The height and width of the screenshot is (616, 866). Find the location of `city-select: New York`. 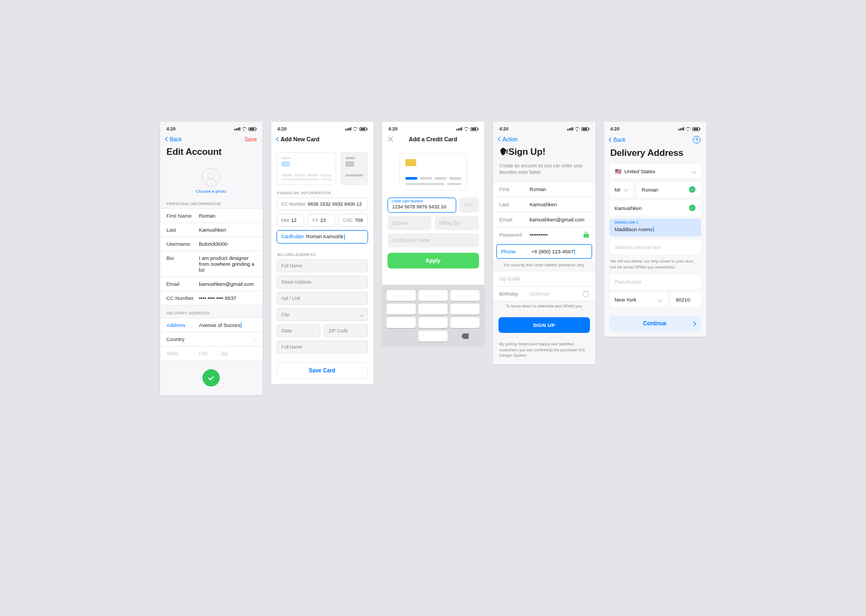

city-select: New York is located at coordinates (639, 300).